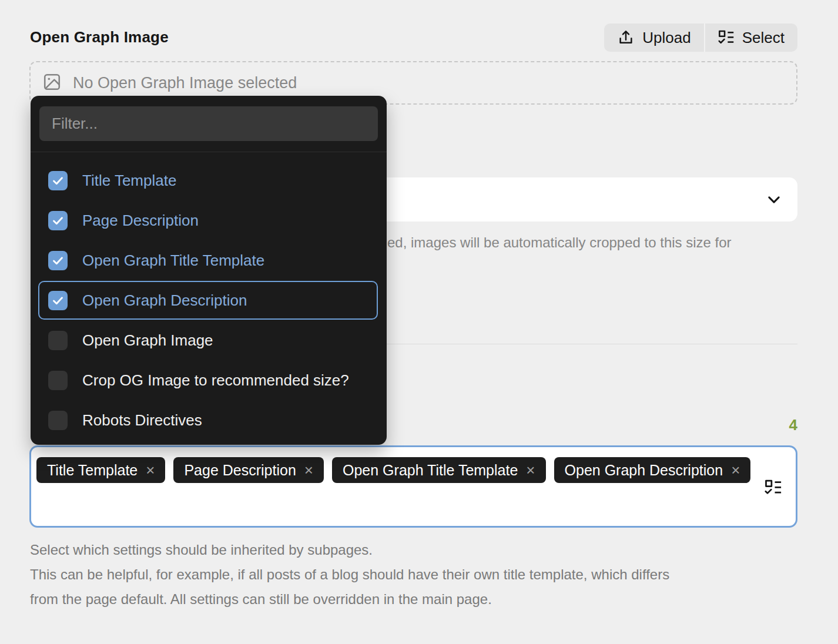  I want to click on dropdown-option: Open Graph Title Template, so click(209, 260).